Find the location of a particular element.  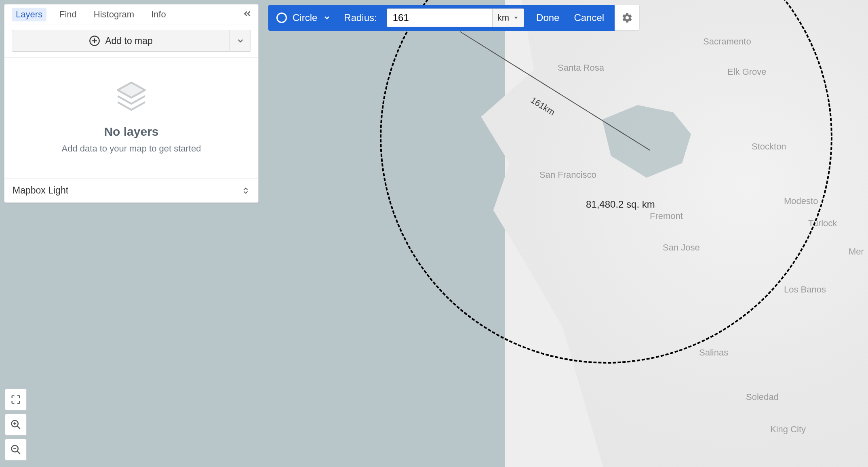

city-label: Mer is located at coordinates (856, 252).